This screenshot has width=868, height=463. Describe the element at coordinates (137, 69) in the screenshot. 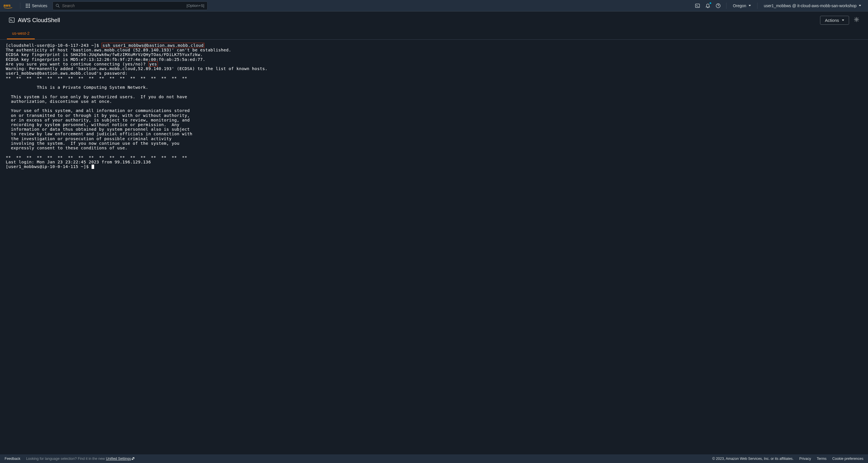

I see `terminal-line: Warning: Permanently added 'bastion.aws.…` at that location.